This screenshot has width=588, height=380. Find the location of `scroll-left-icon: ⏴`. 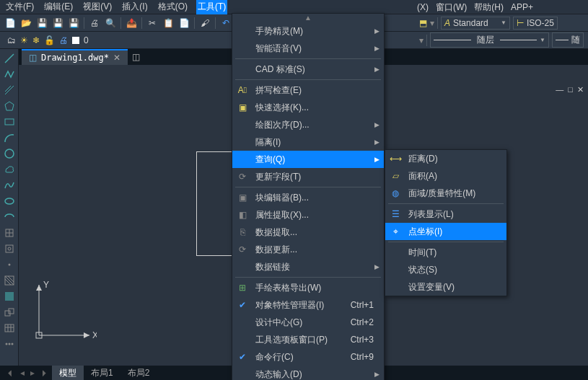

scroll-left-icon: ⏴ is located at coordinates (10, 373).